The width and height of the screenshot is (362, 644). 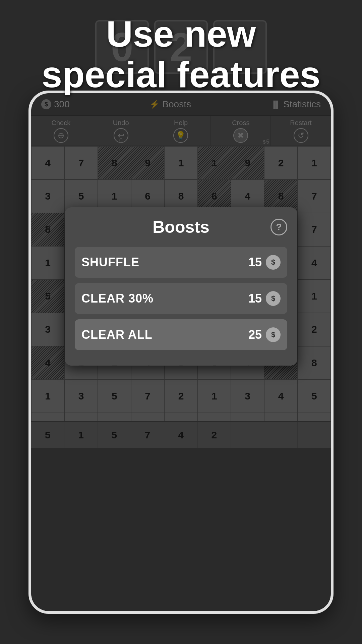 What do you see at coordinates (181, 299) in the screenshot?
I see `boost-item-clear-30%: CLEAR 30% 15 $` at bounding box center [181, 299].